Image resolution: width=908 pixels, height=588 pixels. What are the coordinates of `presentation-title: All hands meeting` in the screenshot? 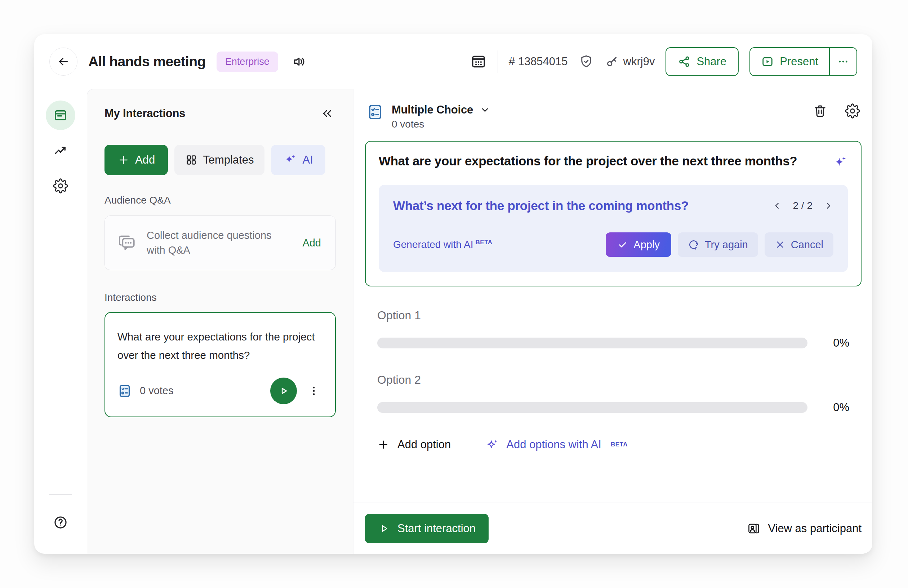 It's located at (147, 62).